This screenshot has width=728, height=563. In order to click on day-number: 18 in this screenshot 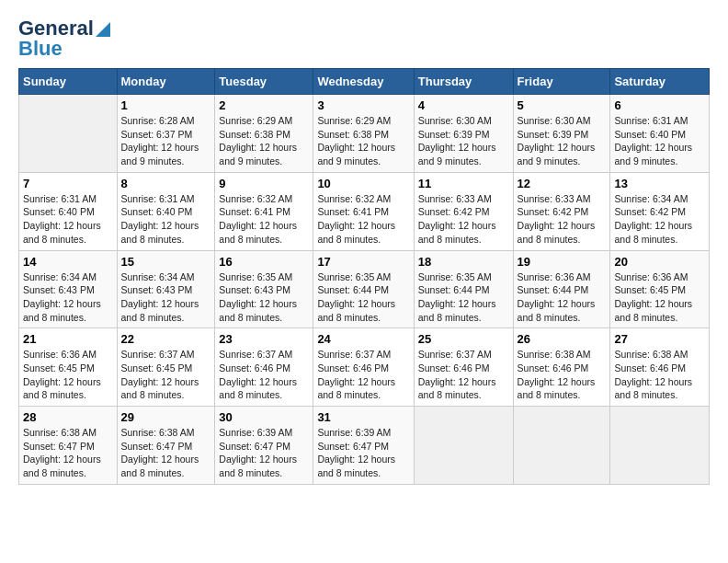, I will do `click(463, 261)`.